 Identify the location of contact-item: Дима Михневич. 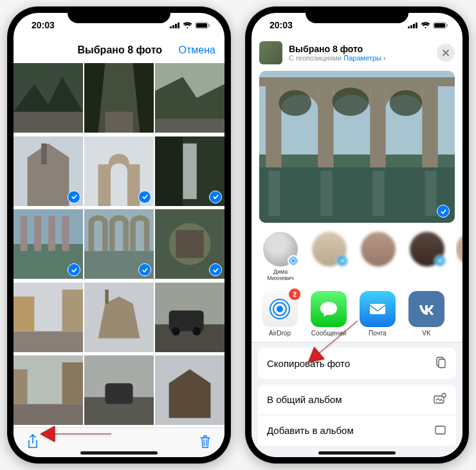
(280, 257).